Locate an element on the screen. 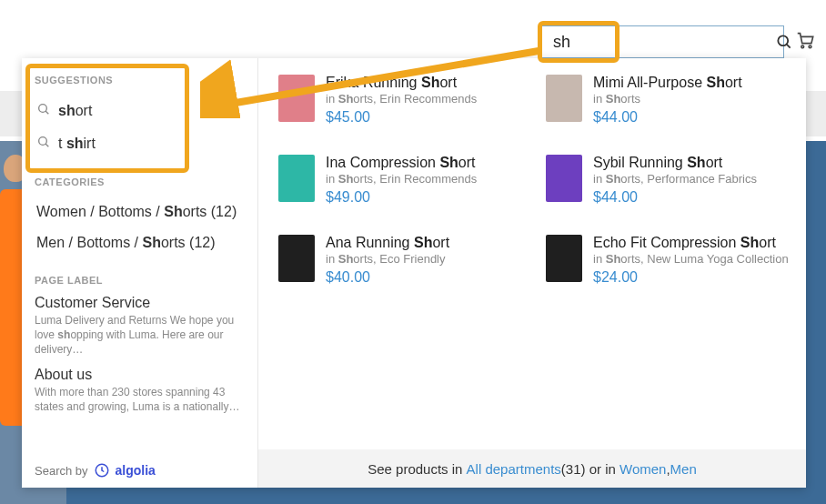 This screenshot has height=504, width=826. suggestion-label: short is located at coordinates (75, 111).